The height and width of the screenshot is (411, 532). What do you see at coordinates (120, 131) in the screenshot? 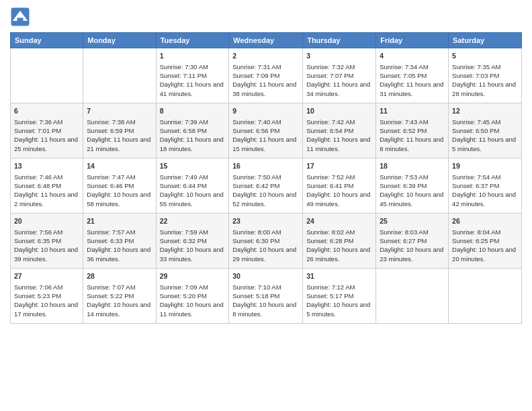
I see `calendar-cell: 7Sunrise: 7:38 AMSunset: 6:59 PMDaylight…` at bounding box center [120, 131].